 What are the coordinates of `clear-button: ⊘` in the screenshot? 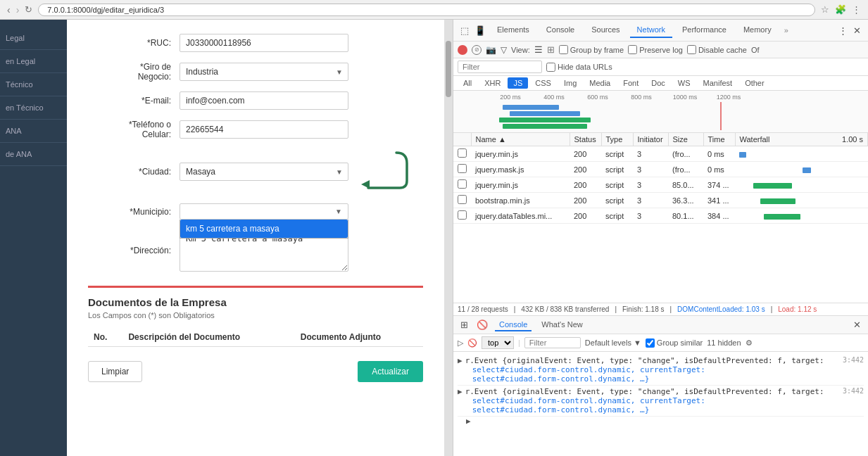 It's located at (477, 50).